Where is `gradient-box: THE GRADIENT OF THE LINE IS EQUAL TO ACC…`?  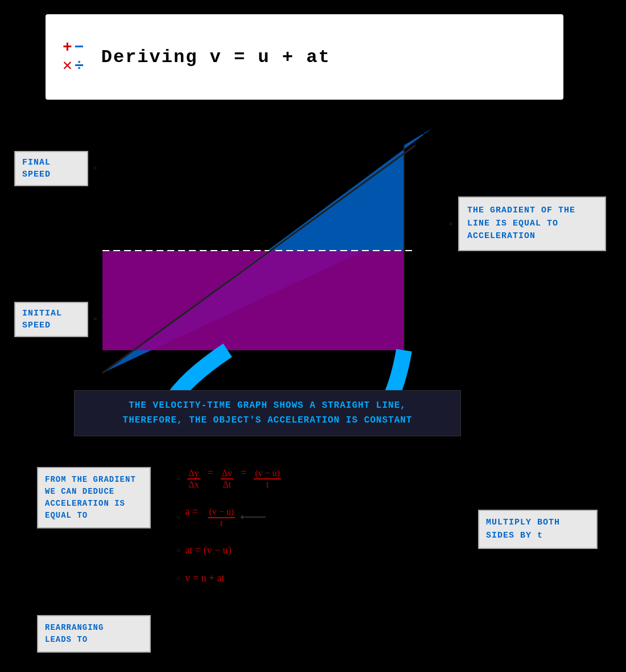 gradient-box: THE GRADIENT OF THE LINE IS EQUAL TO ACC… is located at coordinates (532, 224).